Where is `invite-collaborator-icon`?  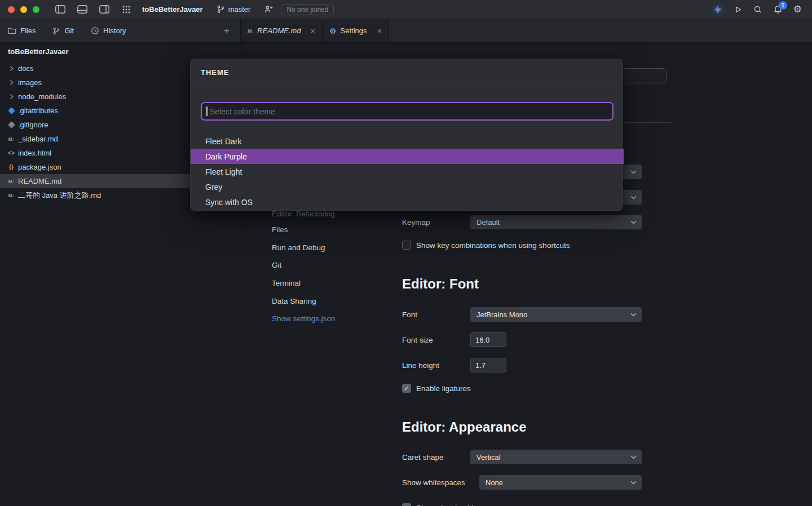 invite-collaborator-icon is located at coordinates (268, 9).